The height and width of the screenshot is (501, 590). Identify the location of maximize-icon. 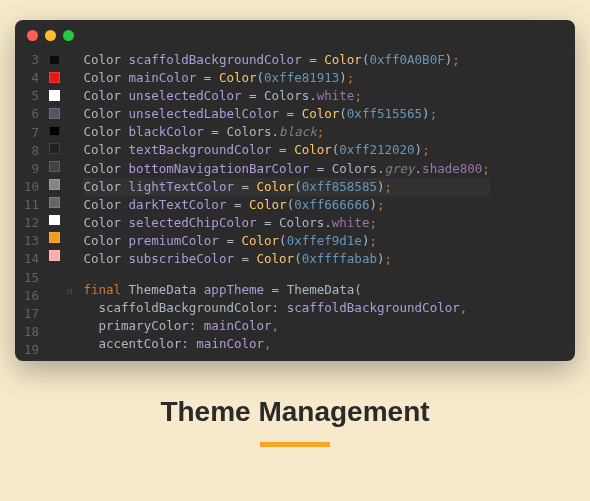
(68, 36).